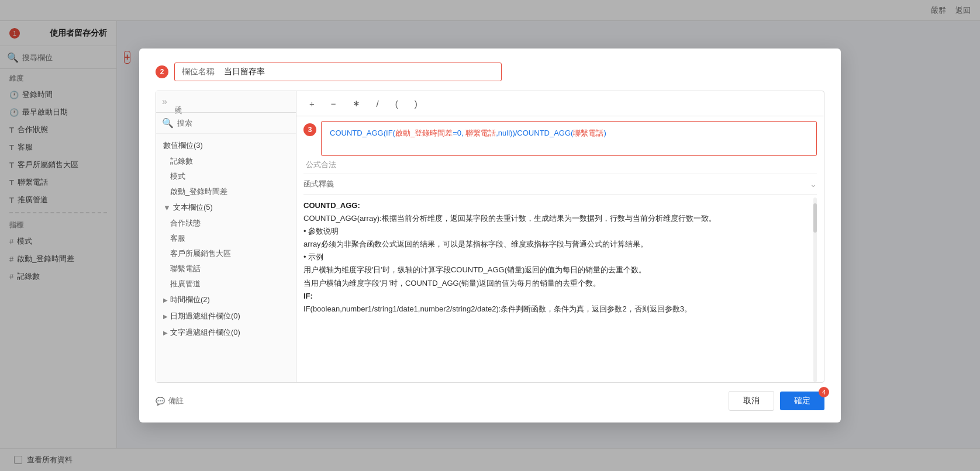  What do you see at coordinates (424, 133) in the screenshot?
I see `formula-field1: 啟動_登錄時間差` at bounding box center [424, 133].